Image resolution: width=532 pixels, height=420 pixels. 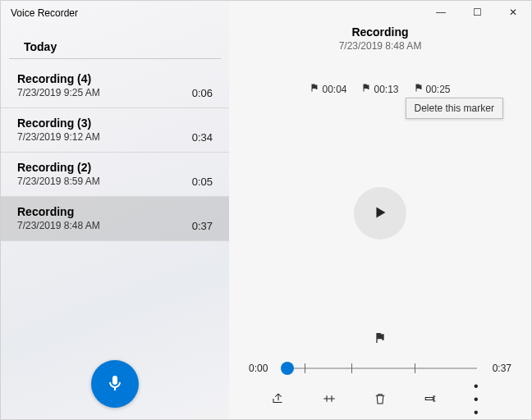 I want to click on delete-marker-tooltip: Delete this marker, so click(x=455, y=108).